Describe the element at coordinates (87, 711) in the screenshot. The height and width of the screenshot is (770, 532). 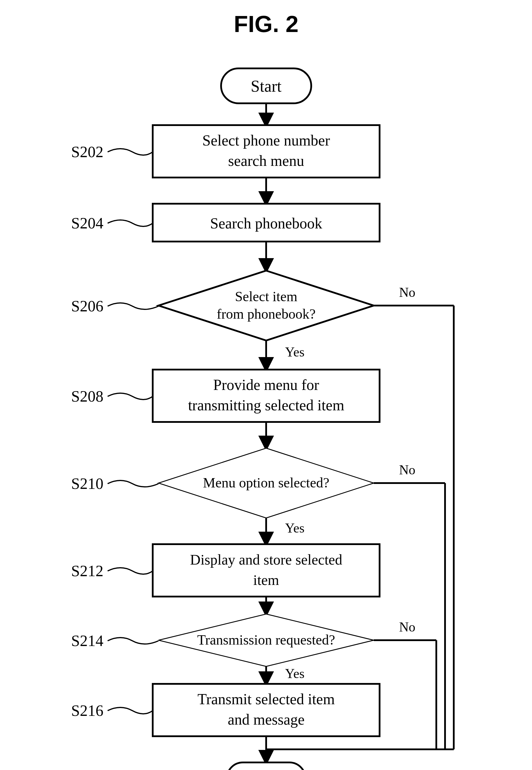
I see `s216-ref: S216` at that location.